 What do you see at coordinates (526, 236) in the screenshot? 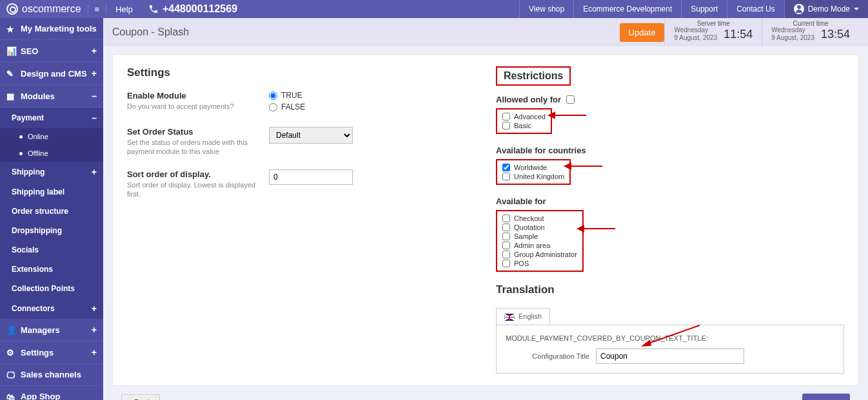
I see `sample-label: Sample` at bounding box center [526, 236].